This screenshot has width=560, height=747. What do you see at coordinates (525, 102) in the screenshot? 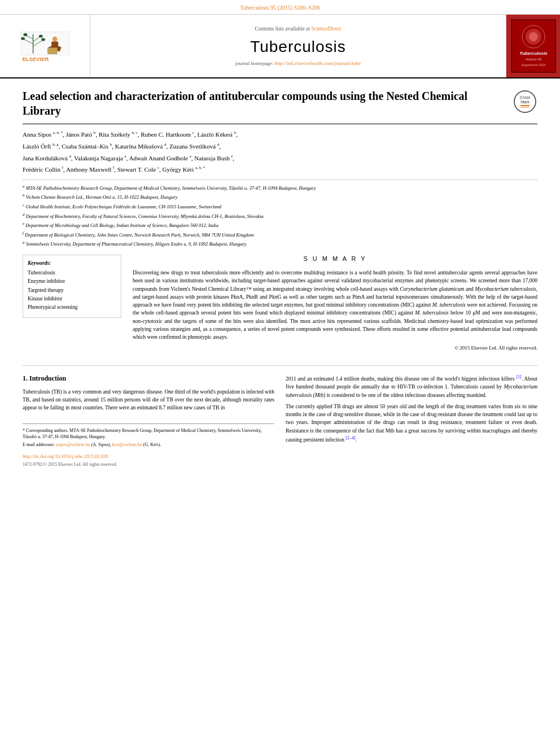
I see `crossmark-icon: Cross Mark` at bounding box center [525, 102].